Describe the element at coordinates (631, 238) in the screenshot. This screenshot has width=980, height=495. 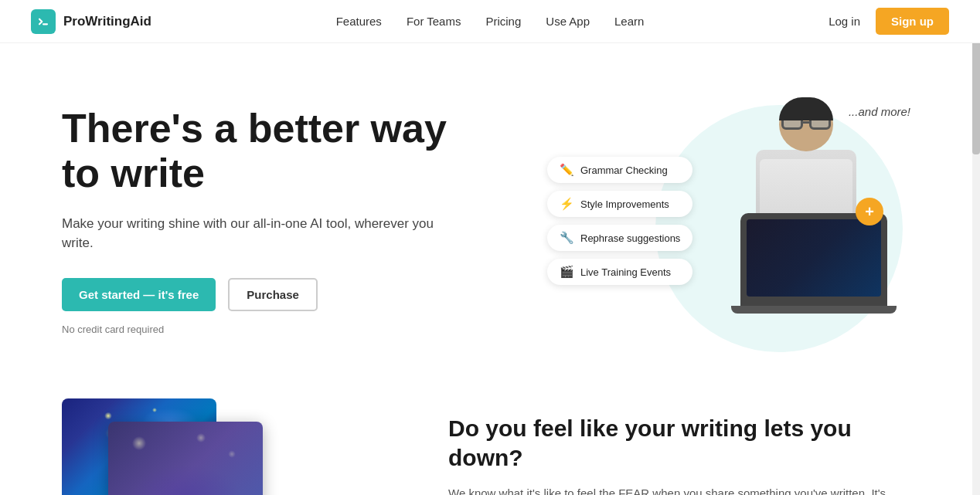
I see `rephrase-label: Rephrase suggestions` at that location.